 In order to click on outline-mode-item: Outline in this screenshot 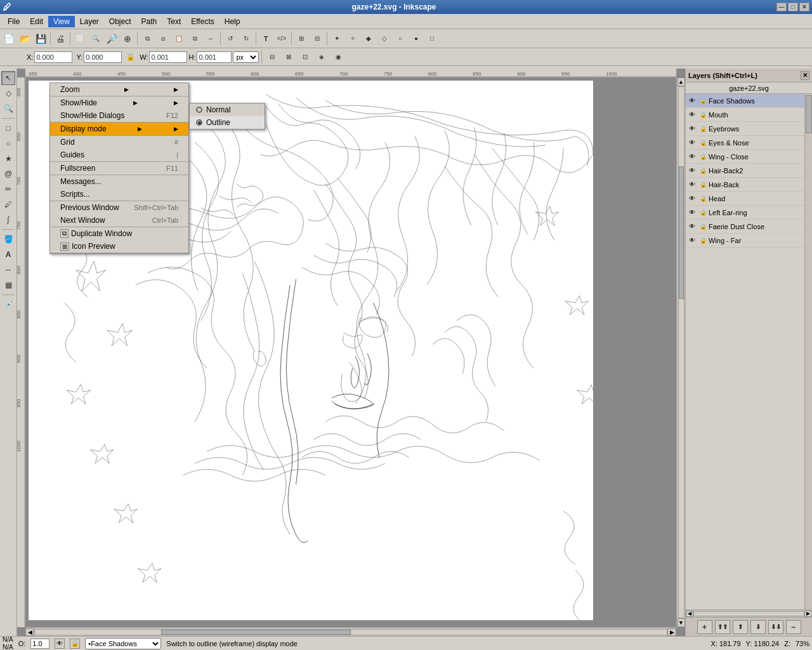, I will do `click(227, 123)`.